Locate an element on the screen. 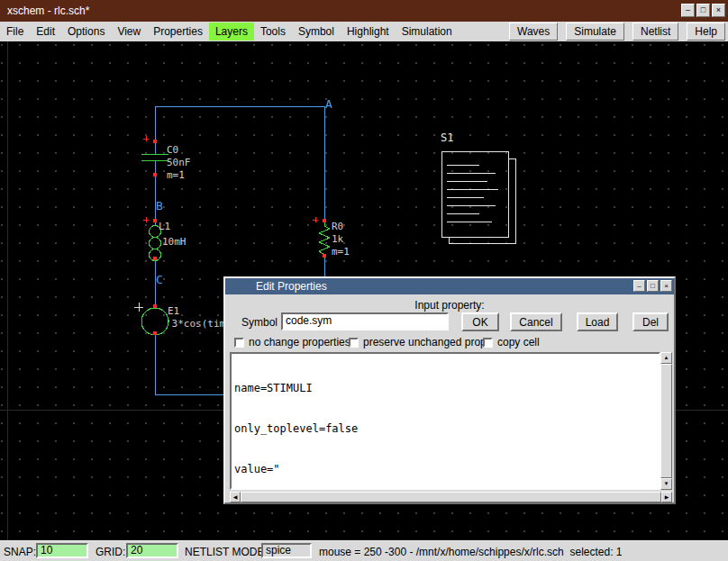  window-minimize-button: – is located at coordinates (688, 11).